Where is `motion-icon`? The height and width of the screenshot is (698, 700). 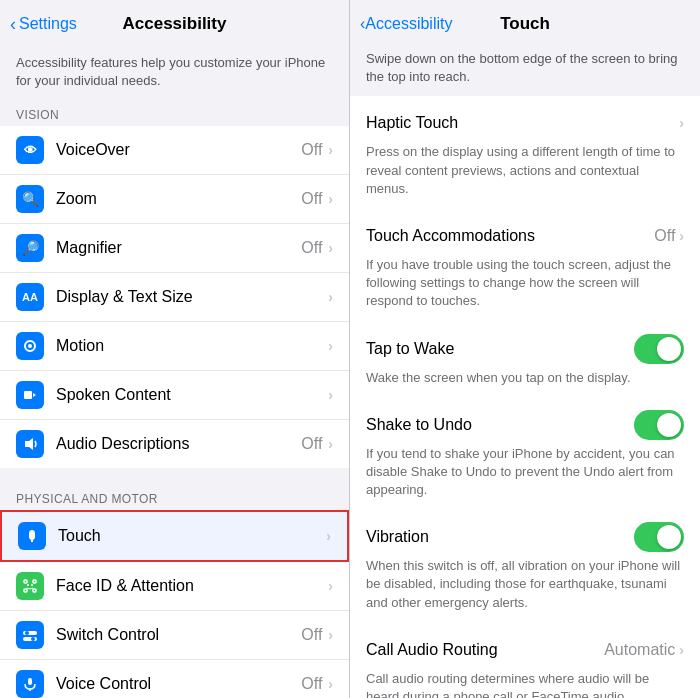
motion-icon is located at coordinates (30, 346).